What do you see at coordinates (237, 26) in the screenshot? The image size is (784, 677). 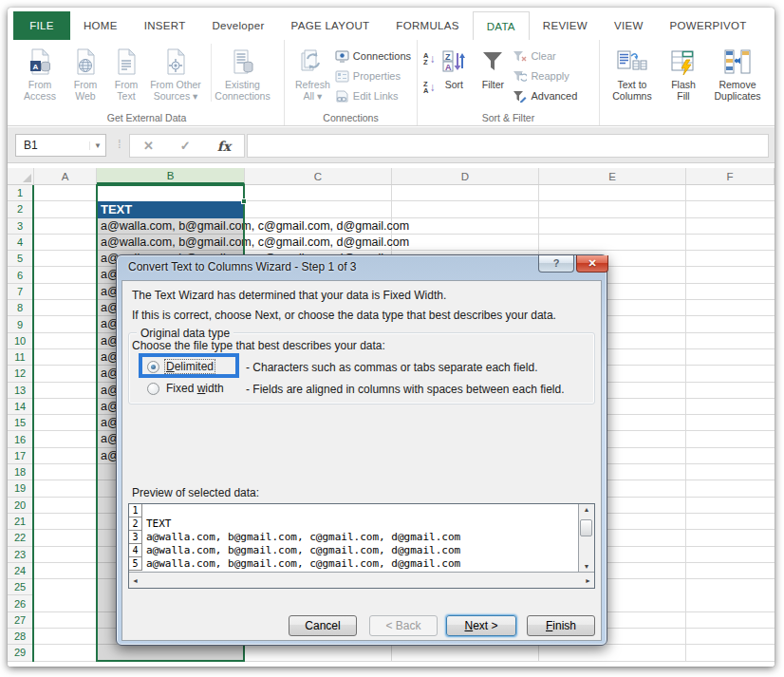 I see `tab-developer: Developer` at bounding box center [237, 26].